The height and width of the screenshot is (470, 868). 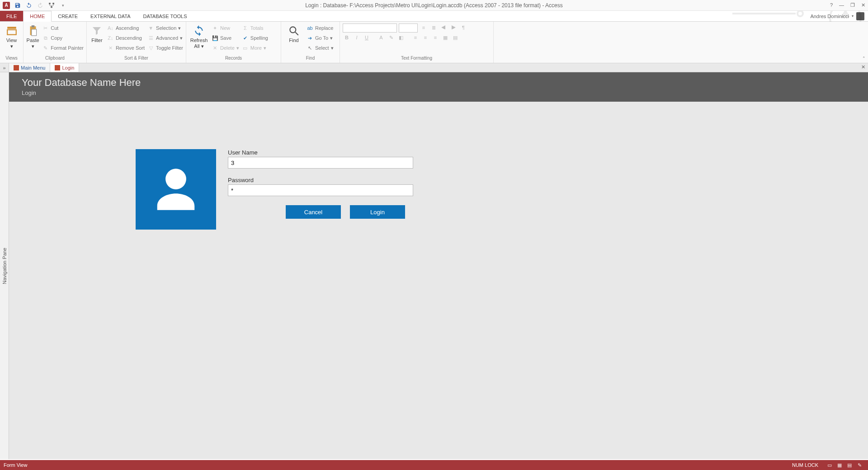 What do you see at coordinates (15, 465) in the screenshot?
I see `status-view-mode: Form View` at bounding box center [15, 465].